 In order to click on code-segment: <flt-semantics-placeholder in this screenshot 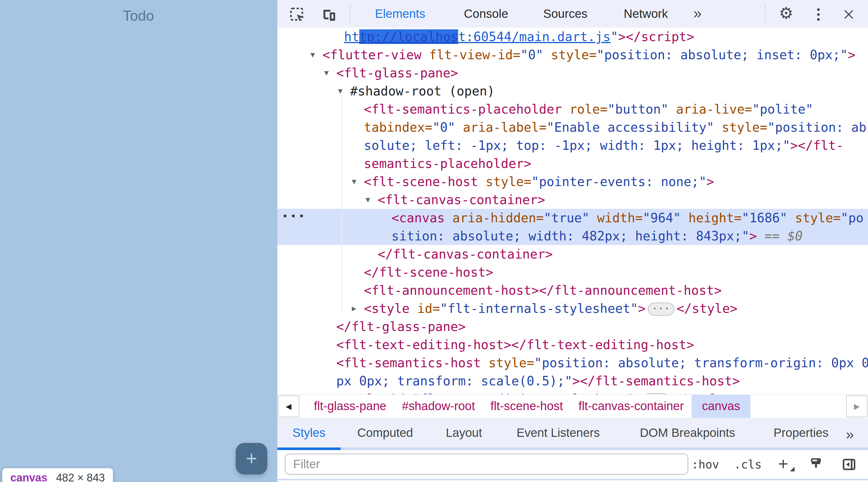, I will do `click(463, 109)`.